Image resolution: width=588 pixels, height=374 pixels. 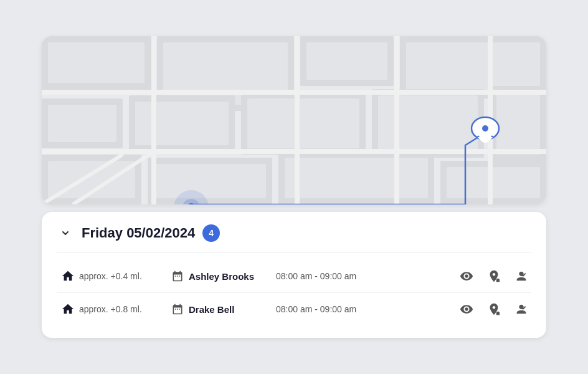 What do you see at coordinates (294, 233) in the screenshot?
I see `list-header: Friday 05/02/2024 4` at bounding box center [294, 233].